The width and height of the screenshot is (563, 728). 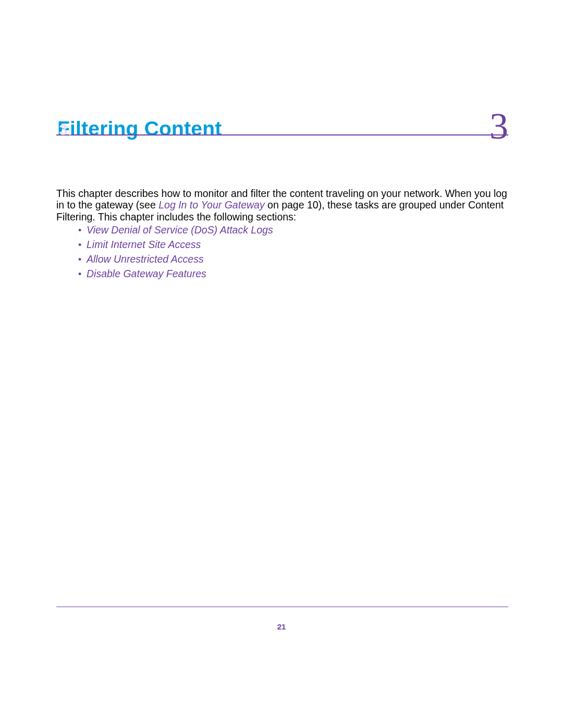 What do you see at coordinates (283, 607) in the screenshot?
I see `footer-divider` at bounding box center [283, 607].